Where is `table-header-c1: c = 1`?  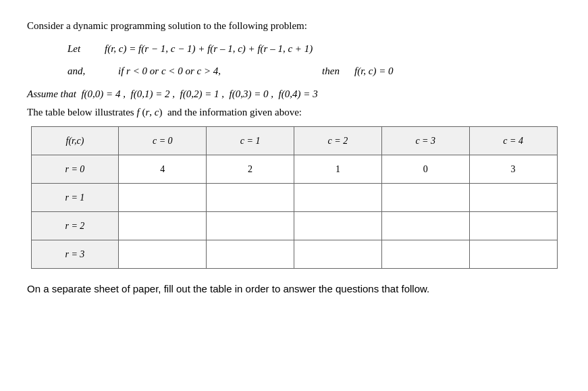
table-header-c1: c = 1 is located at coordinates (250, 141).